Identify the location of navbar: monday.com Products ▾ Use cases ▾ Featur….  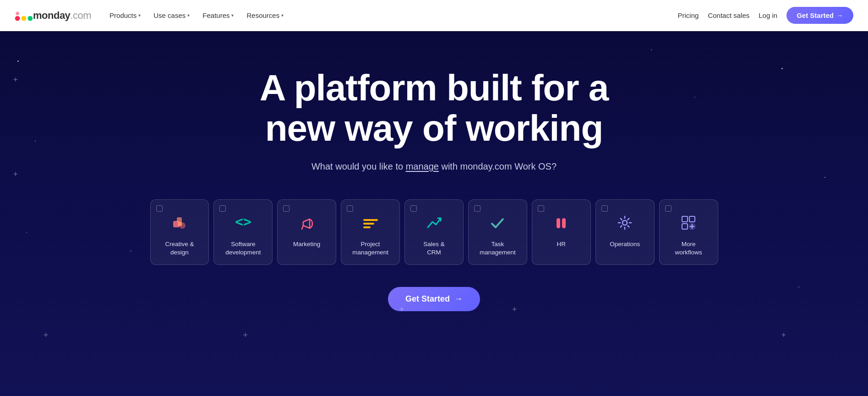
(434, 16).